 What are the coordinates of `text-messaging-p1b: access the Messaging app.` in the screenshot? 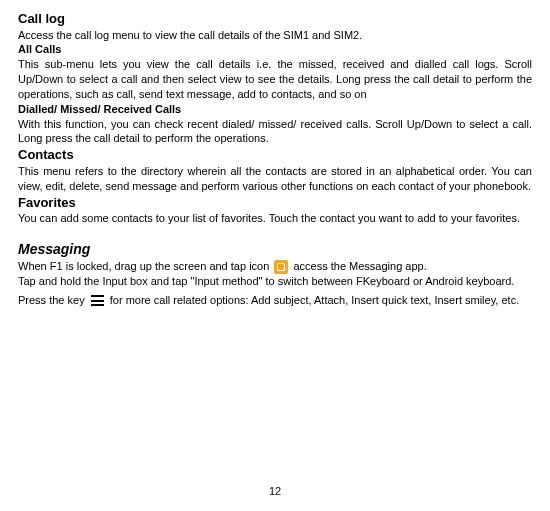 It's located at (360, 266).